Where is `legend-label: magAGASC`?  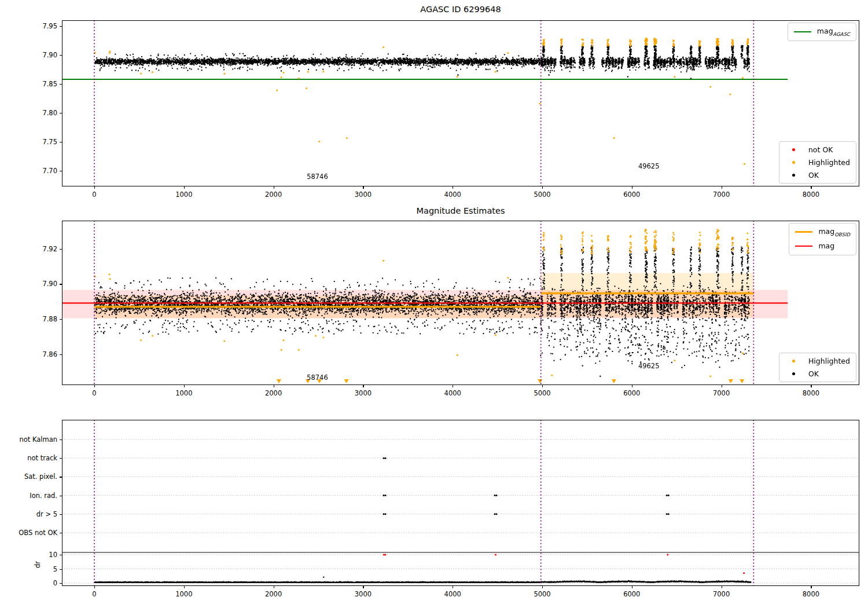 legend-label: magAGASC is located at coordinates (833, 32).